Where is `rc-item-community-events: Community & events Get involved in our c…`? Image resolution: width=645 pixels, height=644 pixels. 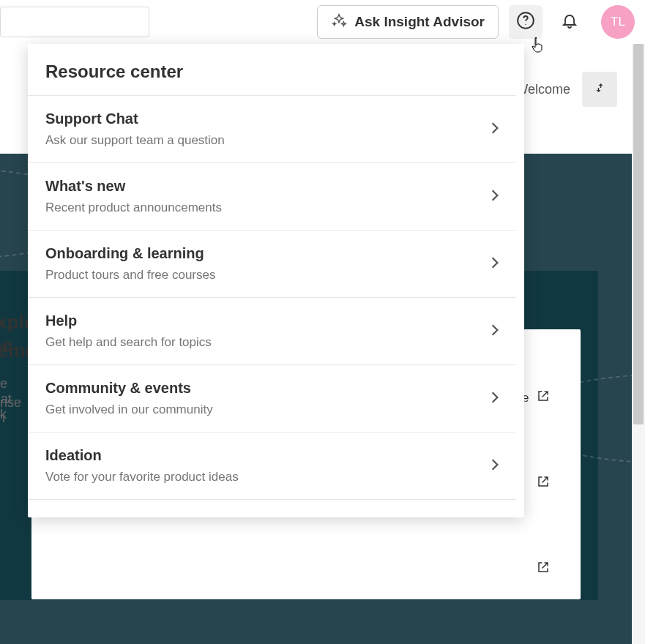 rc-item-community-events: Community & events Get involved in our c… is located at coordinates (272, 399).